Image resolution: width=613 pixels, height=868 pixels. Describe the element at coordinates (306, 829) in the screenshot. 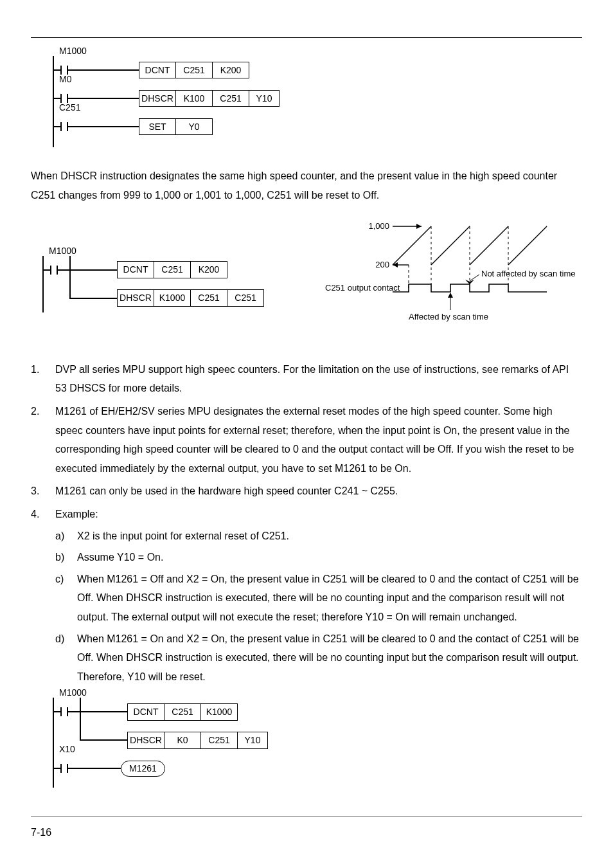

I see `page-footer: 7-16` at that location.